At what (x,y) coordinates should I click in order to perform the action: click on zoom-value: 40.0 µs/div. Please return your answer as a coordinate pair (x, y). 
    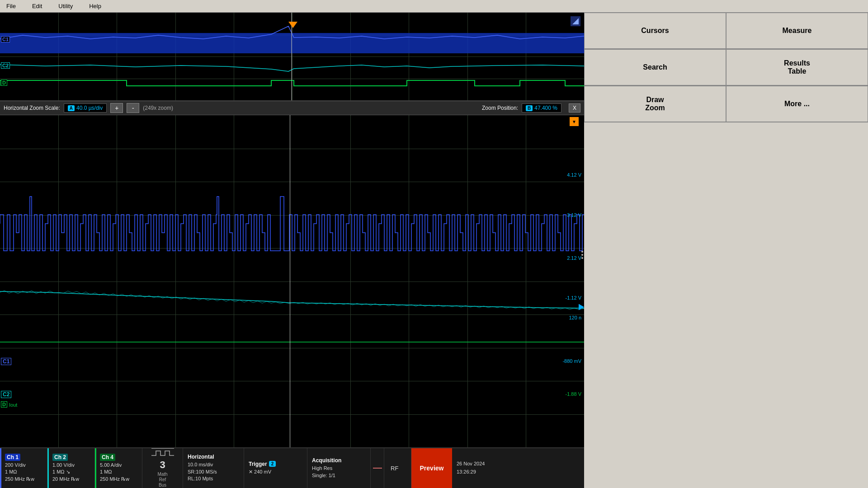
    Looking at the image, I should click on (90, 108).